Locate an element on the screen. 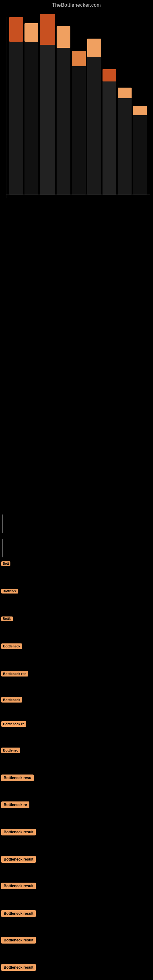  result-item-13: Bottleneck result is located at coordinates (18, 886).